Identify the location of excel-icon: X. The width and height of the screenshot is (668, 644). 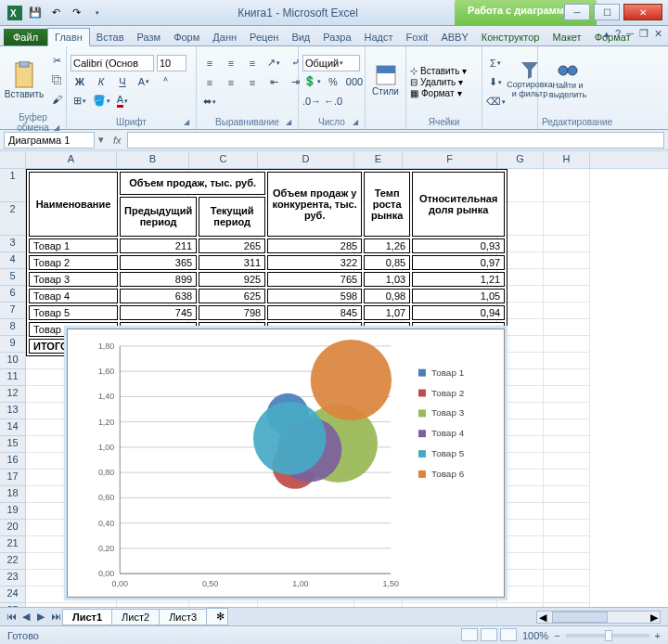
(15, 13).